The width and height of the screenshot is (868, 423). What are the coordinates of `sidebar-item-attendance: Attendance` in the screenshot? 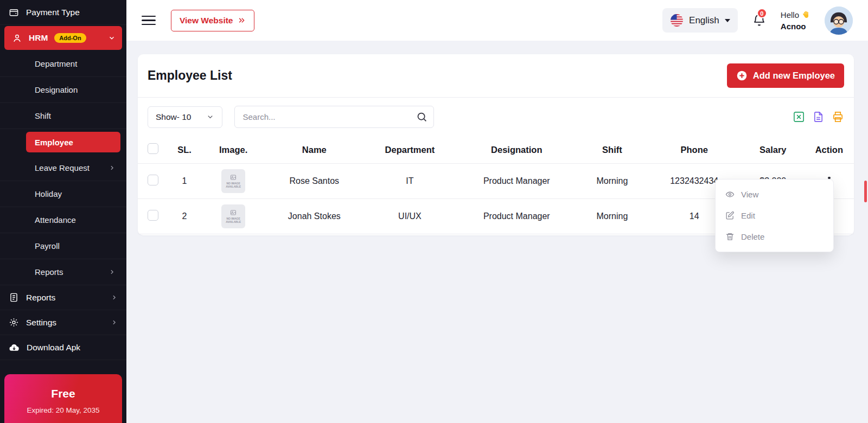 It's located at (63, 220).